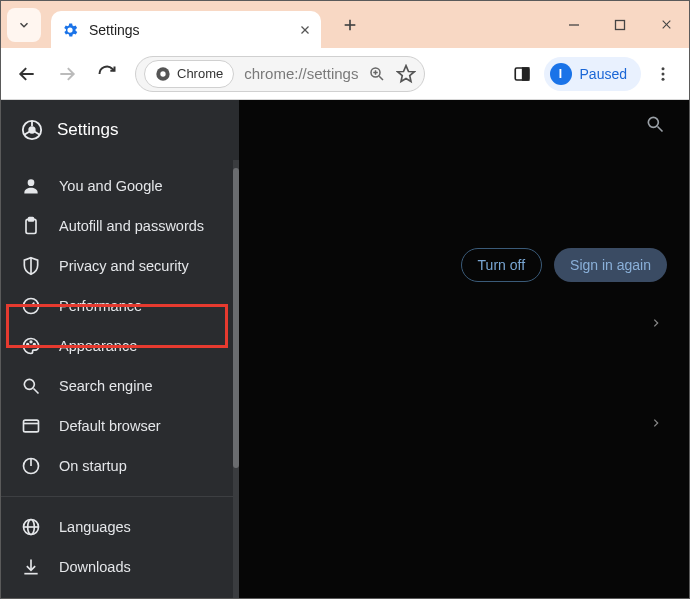 The image size is (690, 599). What do you see at coordinates (200, 74) in the screenshot?
I see `site-chip-label: Chrome` at bounding box center [200, 74].